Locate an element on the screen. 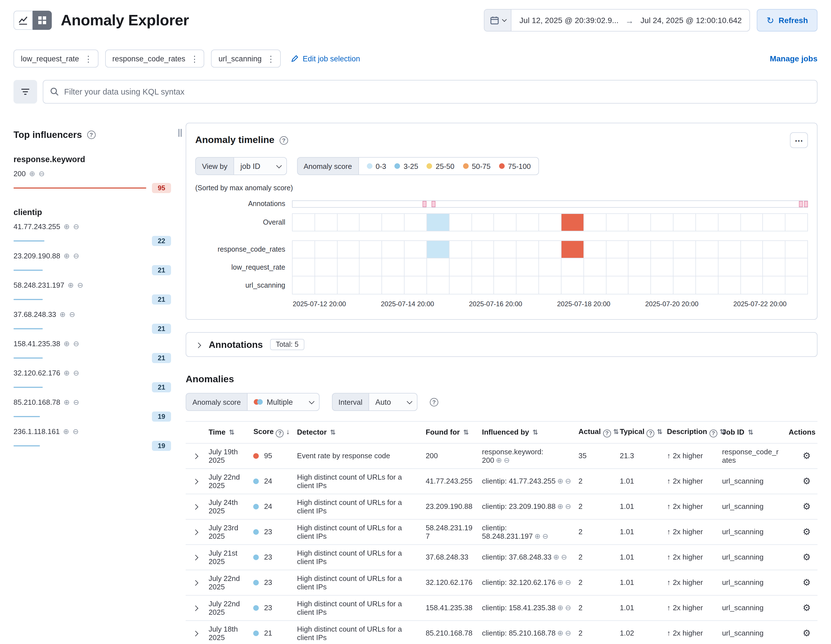 The image size is (831, 644). influencer-value: 23.209.190.88 is located at coordinates (37, 256).